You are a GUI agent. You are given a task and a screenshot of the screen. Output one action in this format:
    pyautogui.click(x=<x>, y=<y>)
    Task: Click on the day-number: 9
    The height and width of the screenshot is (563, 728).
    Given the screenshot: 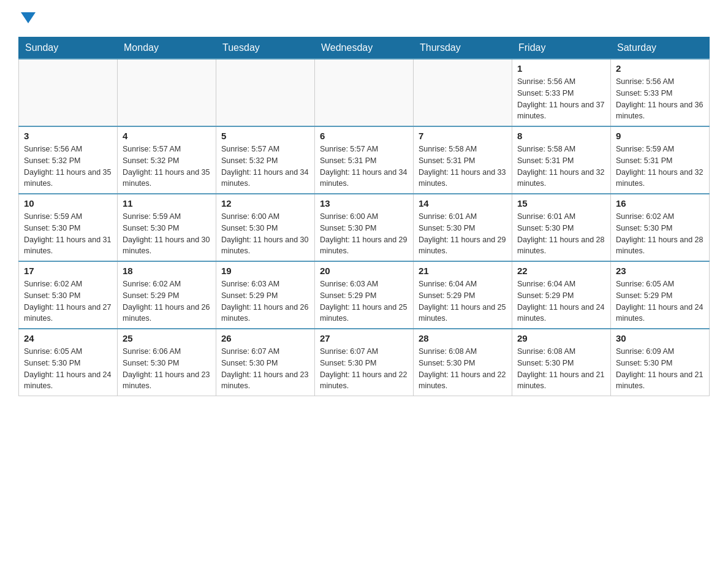 What is the action you would take?
    pyautogui.click(x=660, y=136)
    